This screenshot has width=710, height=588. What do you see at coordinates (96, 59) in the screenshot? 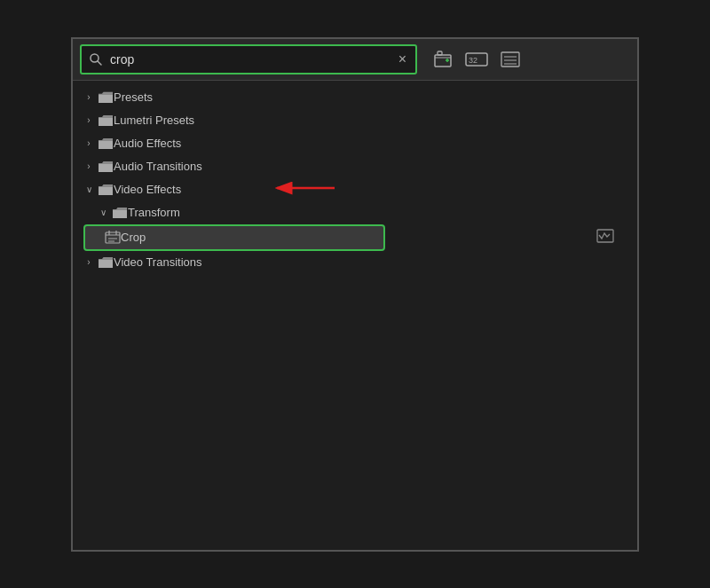
I see `search-icon` at bounding box center [96, 59].